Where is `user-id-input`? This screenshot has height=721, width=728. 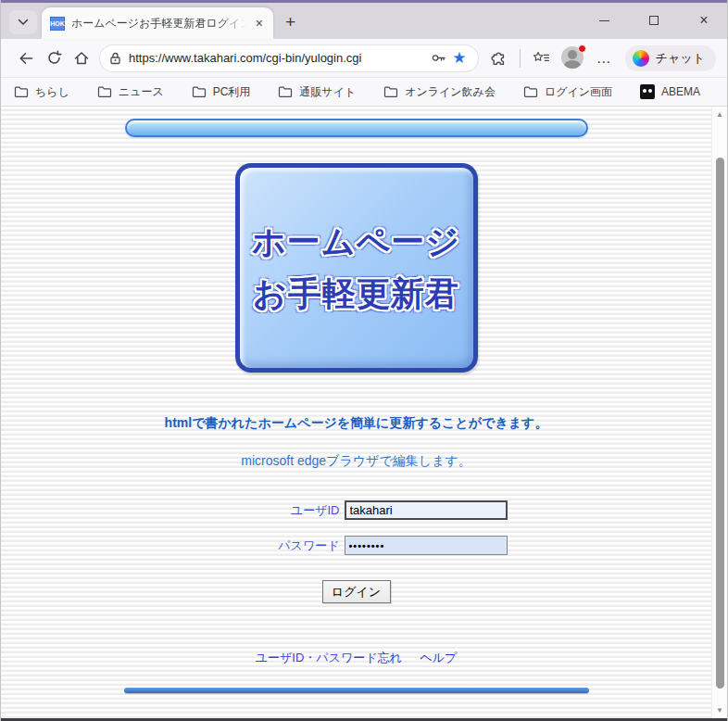 user-id-input is located at coordinates (426, 510).